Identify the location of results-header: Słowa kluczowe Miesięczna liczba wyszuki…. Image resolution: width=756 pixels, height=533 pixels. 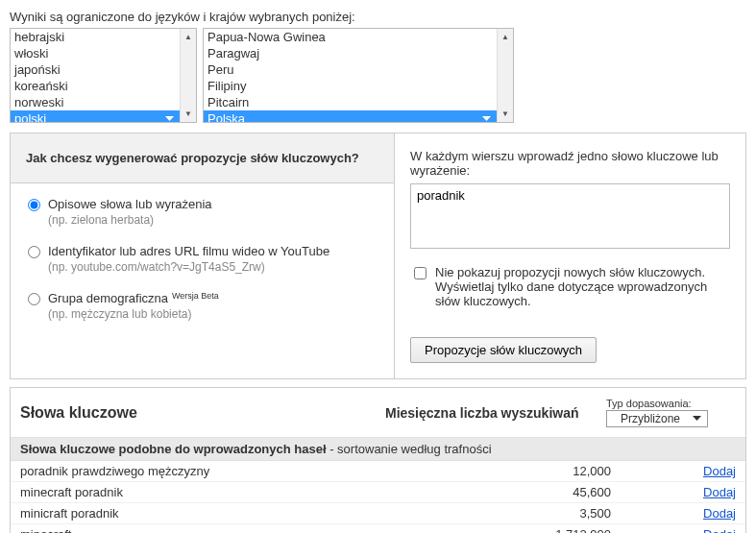
(378, 413).